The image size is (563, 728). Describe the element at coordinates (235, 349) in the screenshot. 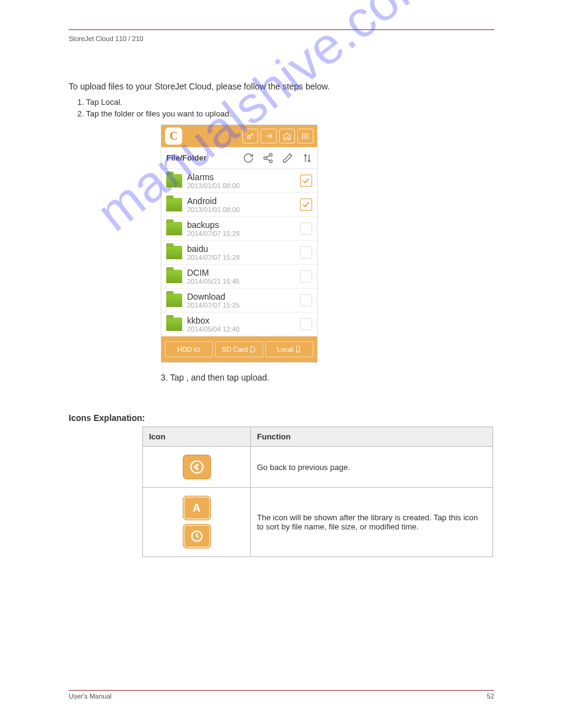

I see `tab-label: SD Card` at that location.